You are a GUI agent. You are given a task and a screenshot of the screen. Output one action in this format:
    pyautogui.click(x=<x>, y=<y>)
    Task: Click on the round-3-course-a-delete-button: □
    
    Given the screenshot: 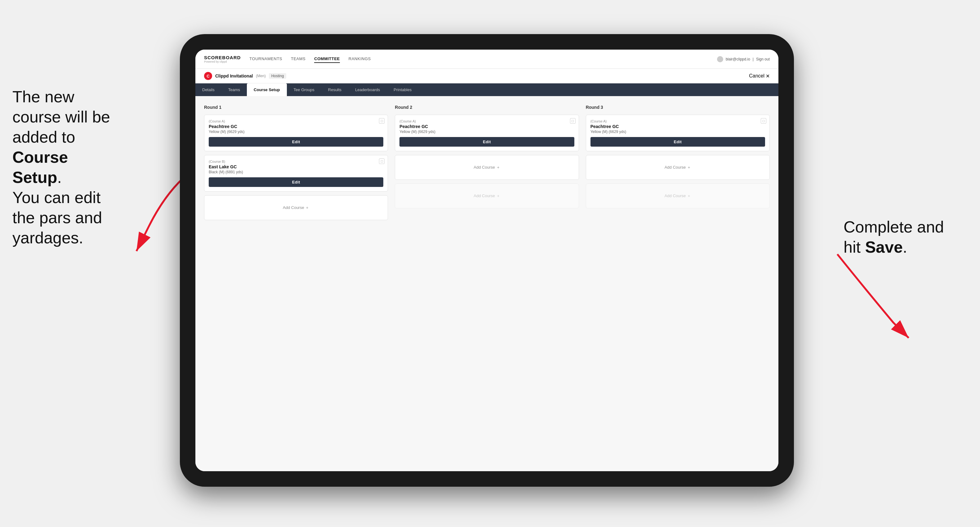 What is the action you would take?
    pyautogui.click(x=764, y=121)
    